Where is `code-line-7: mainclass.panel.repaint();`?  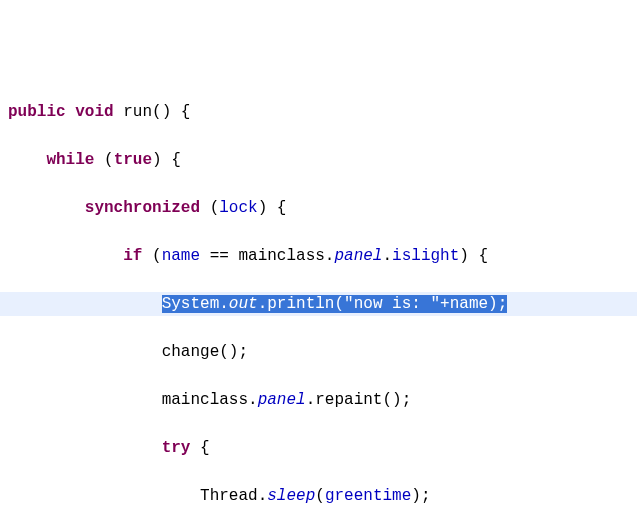
code-line-7: mainclass.panel.repaint(); is located at coordinates (318, 400).